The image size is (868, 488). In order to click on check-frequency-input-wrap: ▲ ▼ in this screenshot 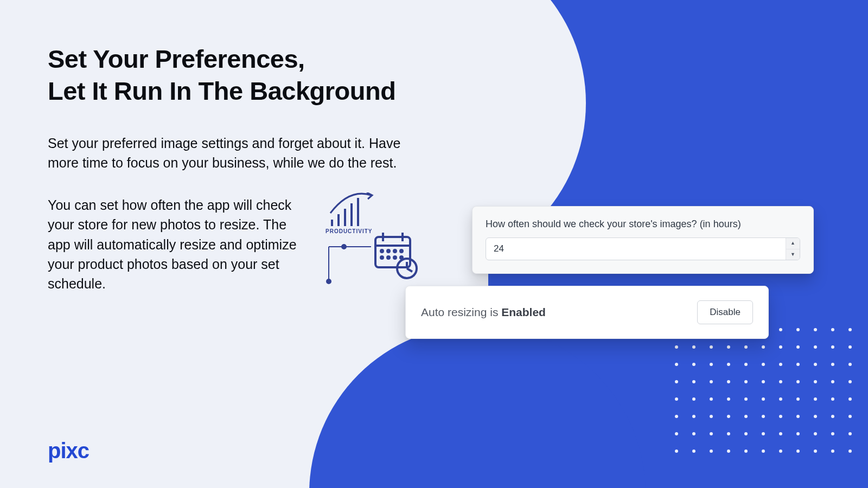, I will do `click(643, 249)`.